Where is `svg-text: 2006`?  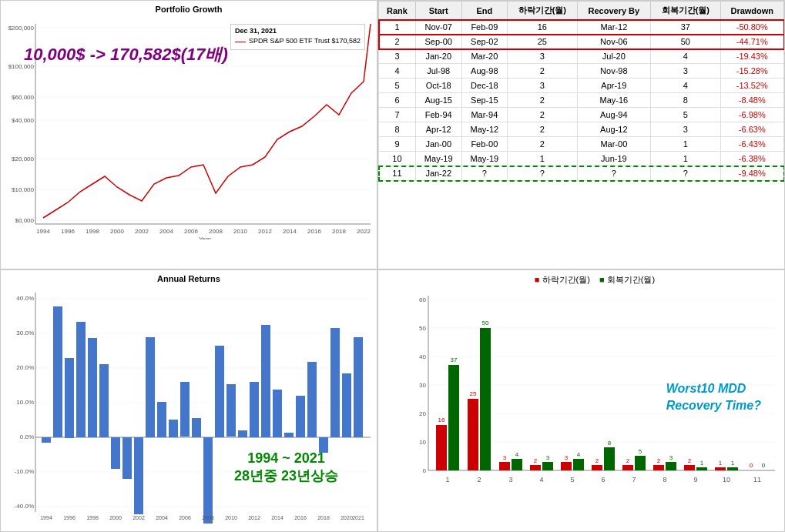
svg-text: 2006 is located at coordinates (185, 517).